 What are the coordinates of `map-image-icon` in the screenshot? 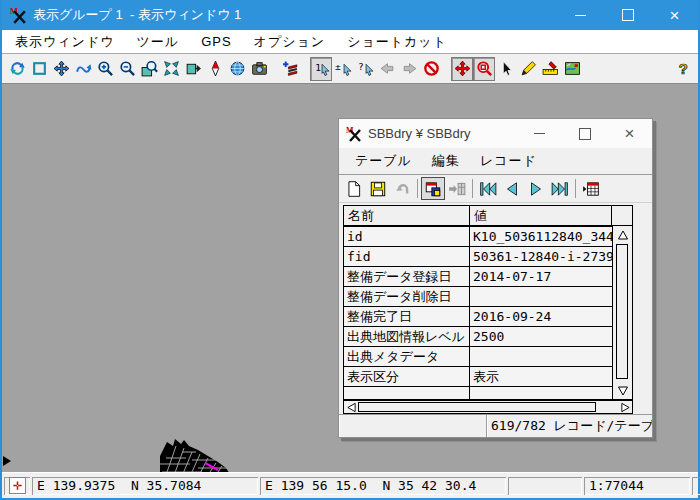 It's located at (572, 68).